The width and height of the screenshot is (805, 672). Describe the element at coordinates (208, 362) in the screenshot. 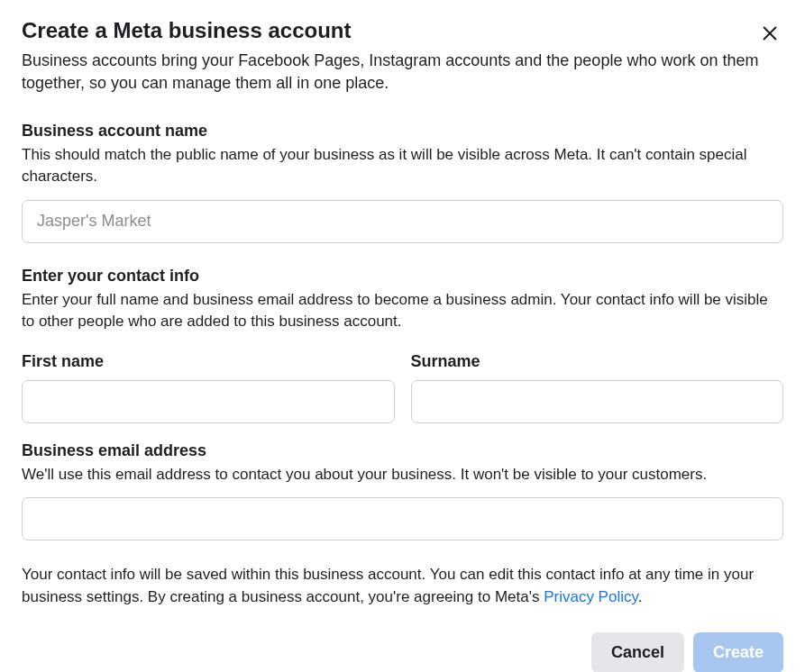

I see `first-name-label: First name` at that location.